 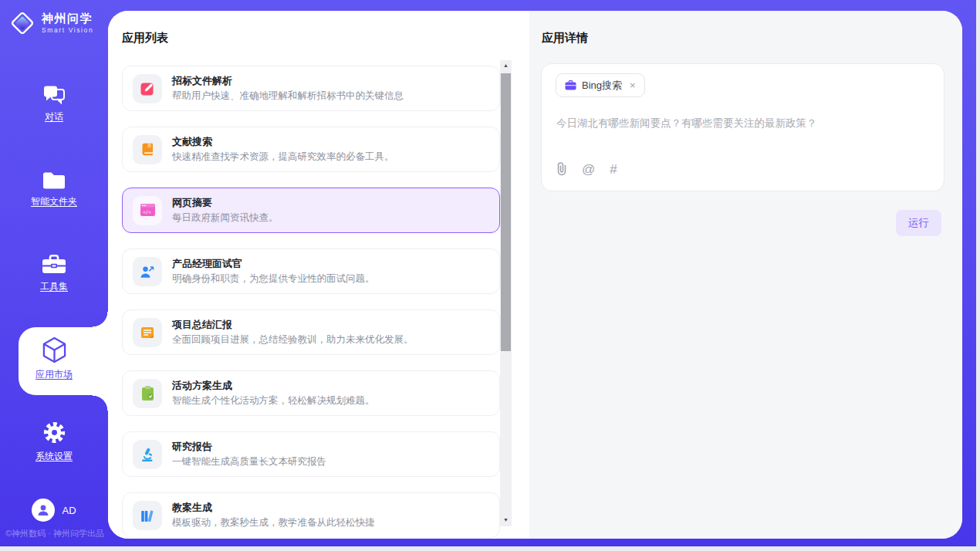 What do you see at coordinates (249, 446) in the screenshot?
I see `app-card-title: 研究报告` at bounding box center [249, 446].